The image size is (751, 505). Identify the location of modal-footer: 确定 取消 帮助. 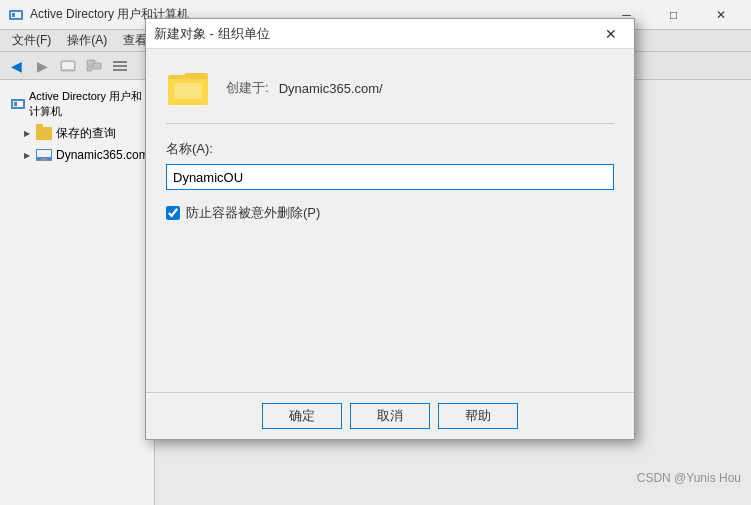
(390, 416).